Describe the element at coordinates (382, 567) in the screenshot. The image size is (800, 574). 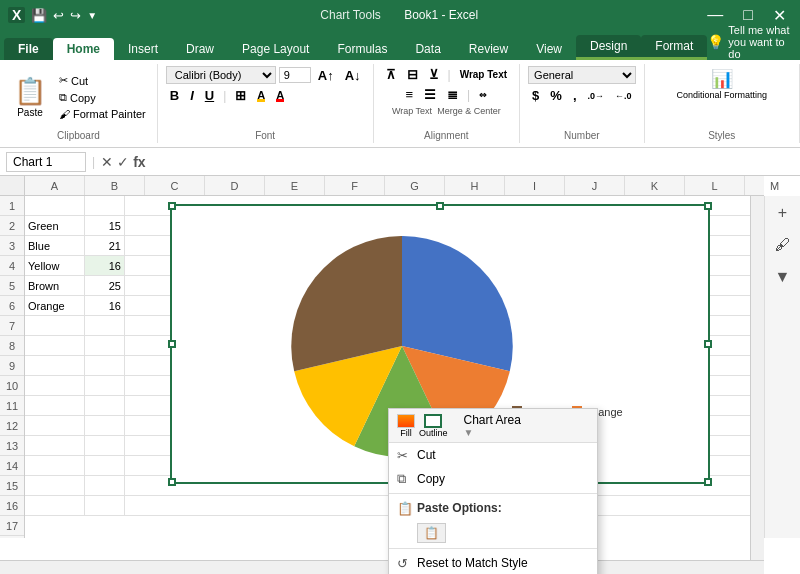
I see `horizontal-scrollbar` at that location.